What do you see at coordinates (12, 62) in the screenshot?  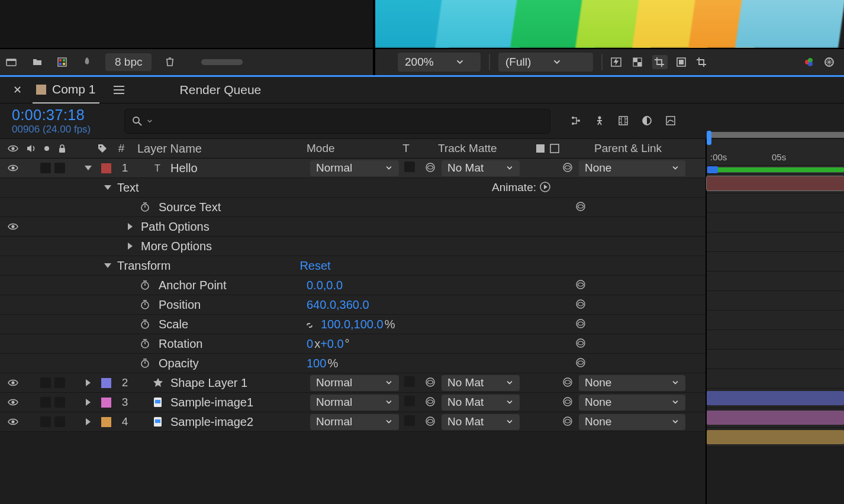 I see `interpret-footage-icon` at bounding box center [12, 62].